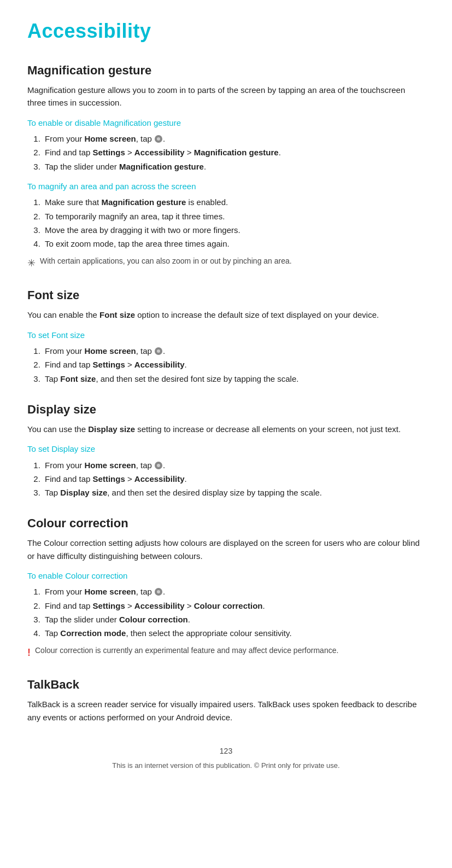 The height and width of the screenshot is (868, 452). I want to click on subsection-title-enable-magnification: To enable or disable Magnification gestu…, so click(226, 124).